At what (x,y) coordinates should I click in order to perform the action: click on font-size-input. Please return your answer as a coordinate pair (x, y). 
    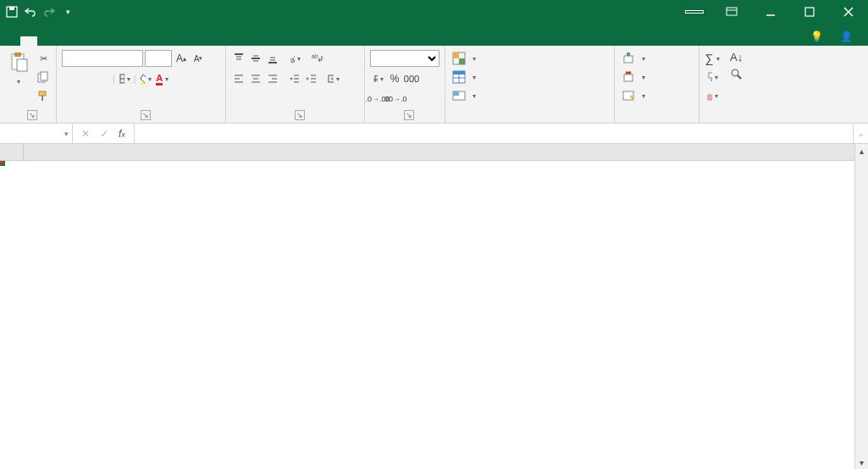
    Looking at the image, I should click on (158, 58).